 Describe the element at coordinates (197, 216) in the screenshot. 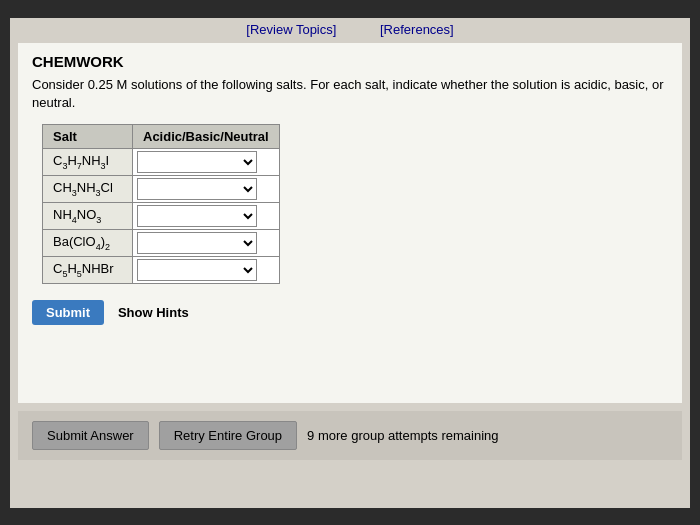

I see `salt-select-3: Acidic Basic Neutral` at that location.